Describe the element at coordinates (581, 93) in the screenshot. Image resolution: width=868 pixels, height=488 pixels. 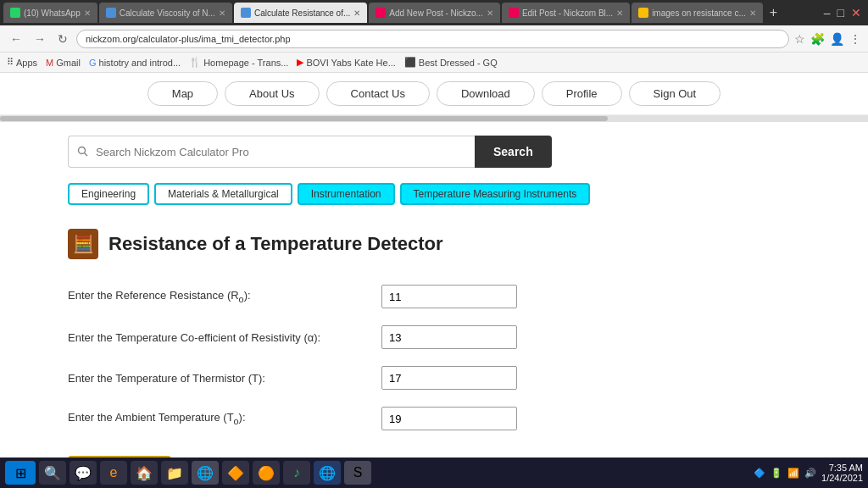
I see `nav-profile: Profile` at that location.